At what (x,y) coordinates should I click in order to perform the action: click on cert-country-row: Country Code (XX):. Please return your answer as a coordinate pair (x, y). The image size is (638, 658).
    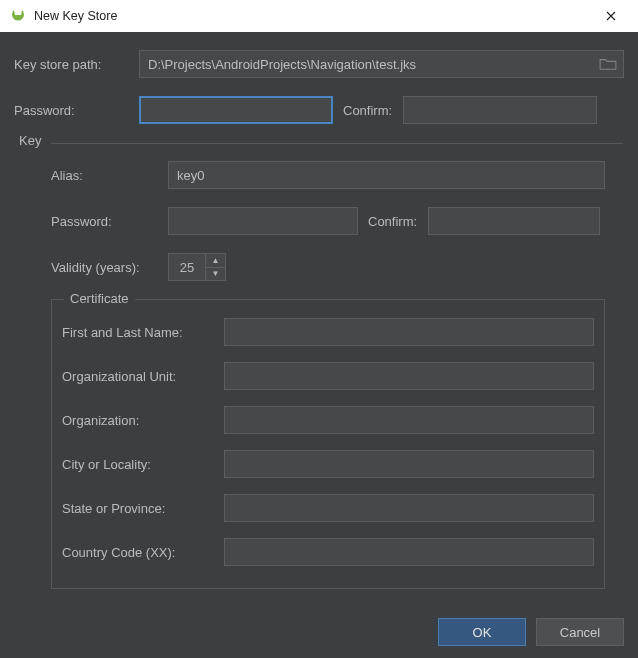
    Looking at the image, I should click on (328, 552).